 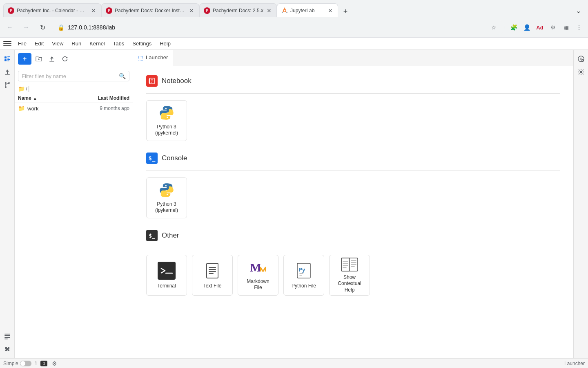 What do you see at coordinates (353, 198) in the screenshot?
I see `console-cards: Python 3(ipykernel)` at bounding box center [353, 198].